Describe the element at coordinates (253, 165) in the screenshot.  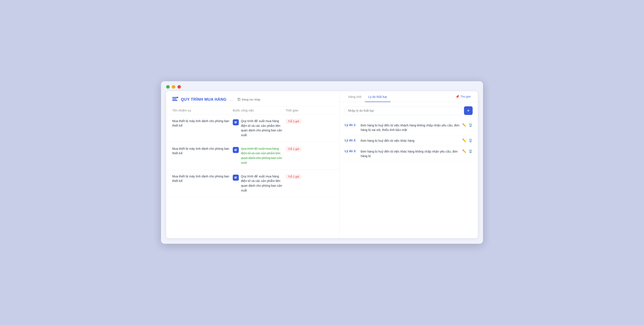
I see `left-panel: QUY TRÌNH MUA HÀNG ... Đang lưu nháp Tên…` at that location.